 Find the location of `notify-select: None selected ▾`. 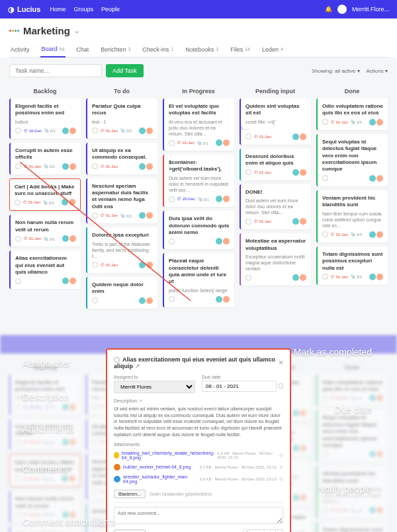

notify-select: None selected ▾ is located at coordinates (263, 531).